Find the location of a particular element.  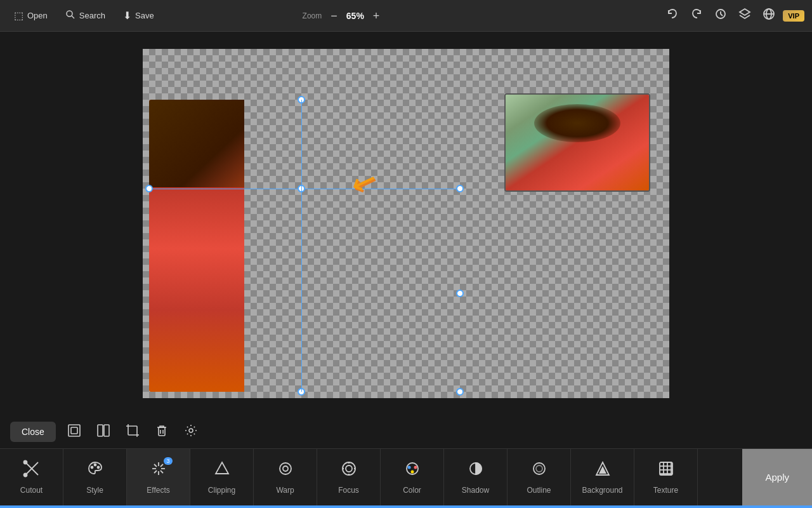

cutout-icon is located at coordinates (32, 471).